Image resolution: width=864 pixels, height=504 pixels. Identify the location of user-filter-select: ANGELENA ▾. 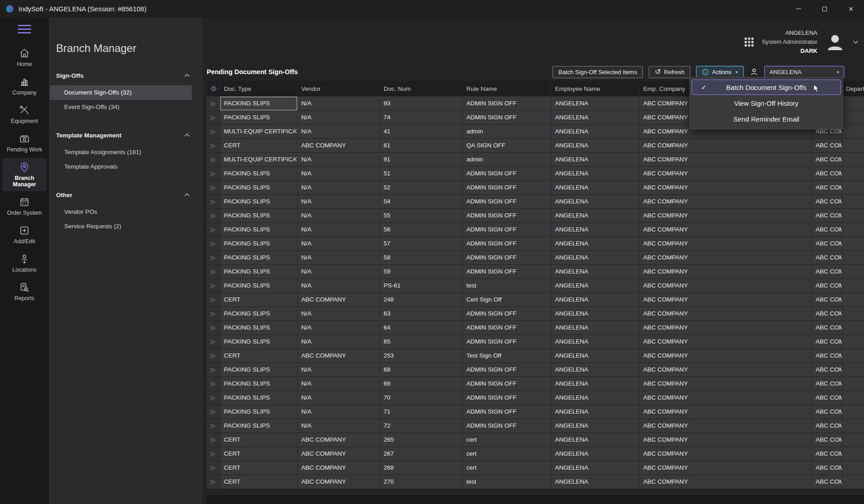
(804, 72).